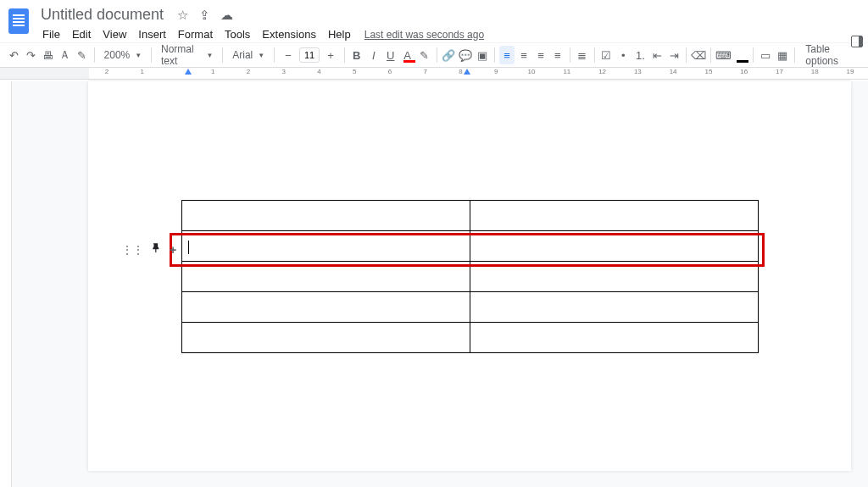  I want to click on font-size-increase: +, so click(331, 55).